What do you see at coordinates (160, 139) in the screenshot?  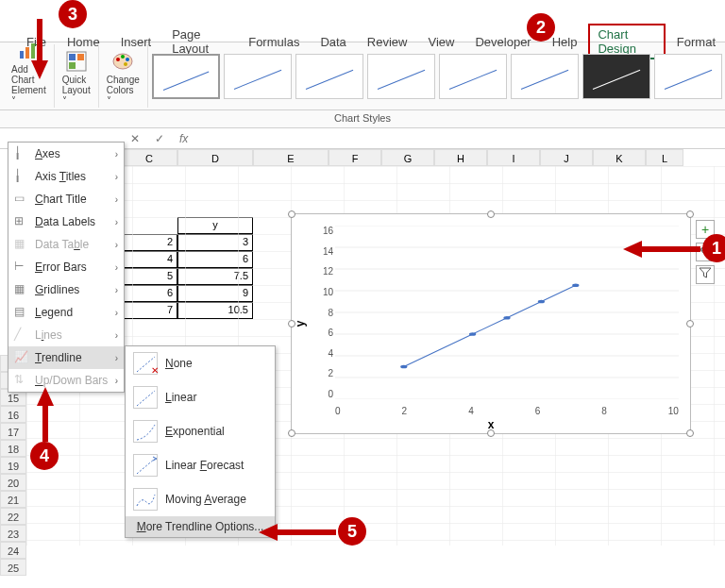 I see `fx-enter-icon: ✓` at bounding box center [160, 139].